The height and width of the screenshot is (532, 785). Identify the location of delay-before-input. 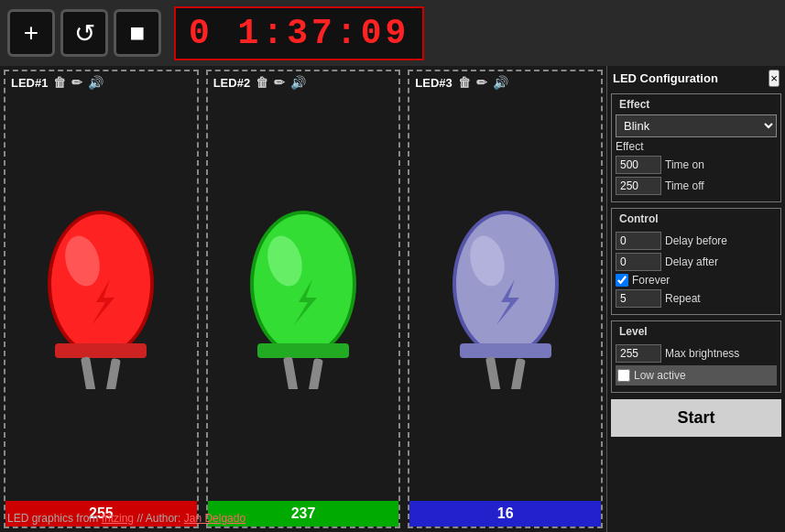
(638, 241).